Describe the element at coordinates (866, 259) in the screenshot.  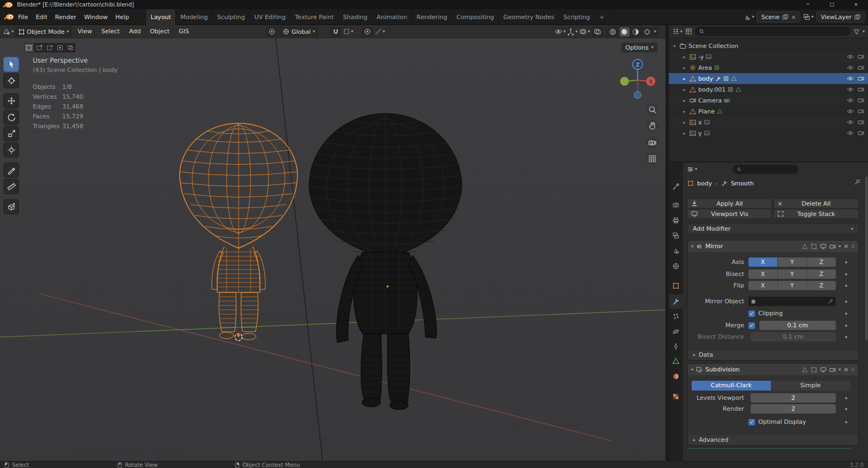
I see `properties-scrollbar` at that location.